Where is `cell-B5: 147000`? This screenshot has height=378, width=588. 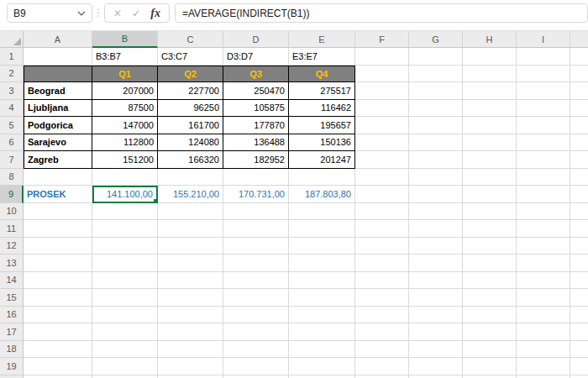 cell-B5: 147000 is located at coordinates (125, 126).